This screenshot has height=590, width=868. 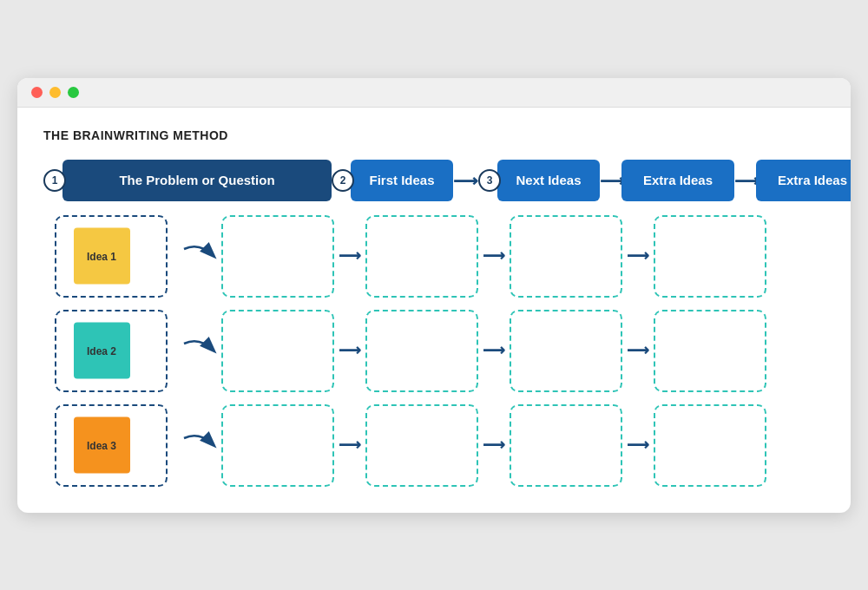 What do you see at coordinates (343, 180) in the screenshot?
I see `badge-2: 2` at bounding box center [343, 180].